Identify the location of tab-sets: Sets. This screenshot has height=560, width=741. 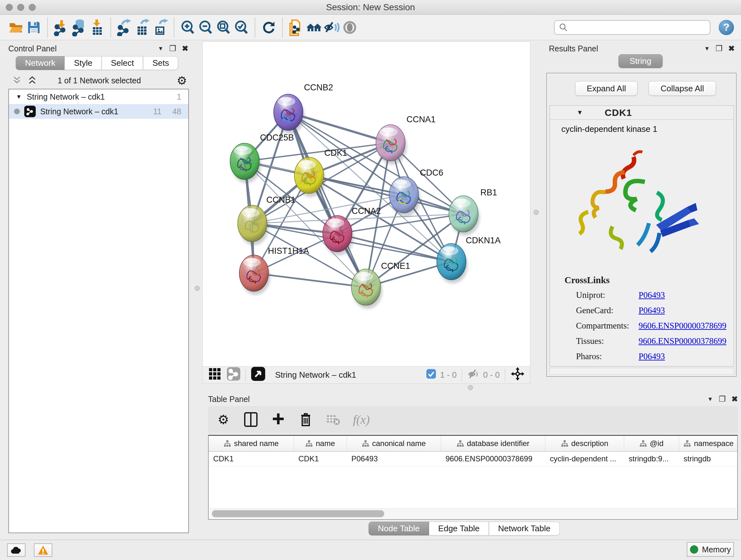
(161, 63).